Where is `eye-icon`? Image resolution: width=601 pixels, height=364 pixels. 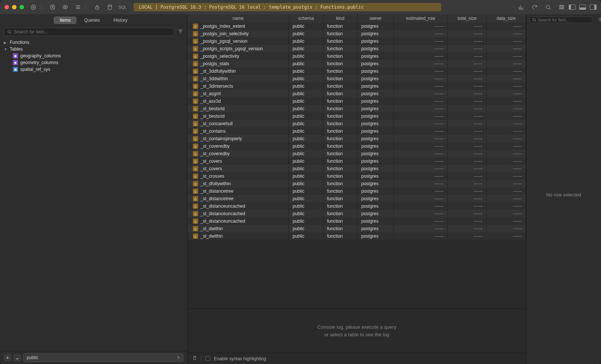
eye-icon is located at coordinates (65, 7).